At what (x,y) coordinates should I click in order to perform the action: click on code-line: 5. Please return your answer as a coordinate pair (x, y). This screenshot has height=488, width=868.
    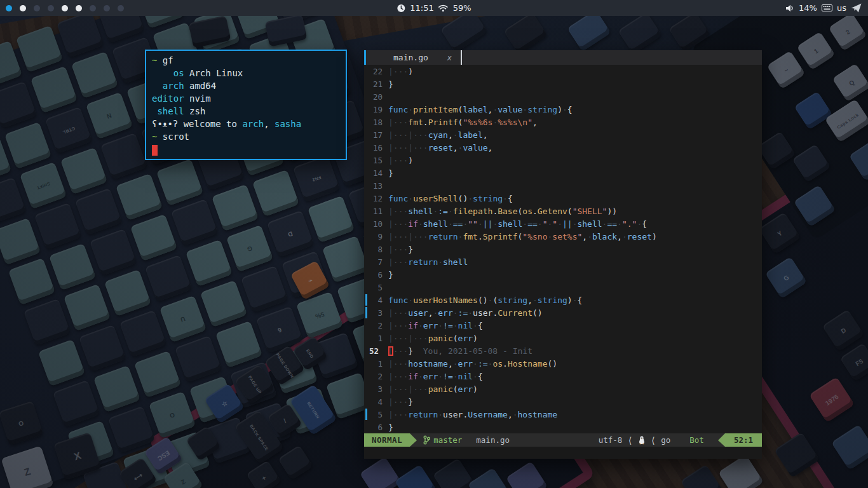
    Looking at the image, I should click on (563, 287).